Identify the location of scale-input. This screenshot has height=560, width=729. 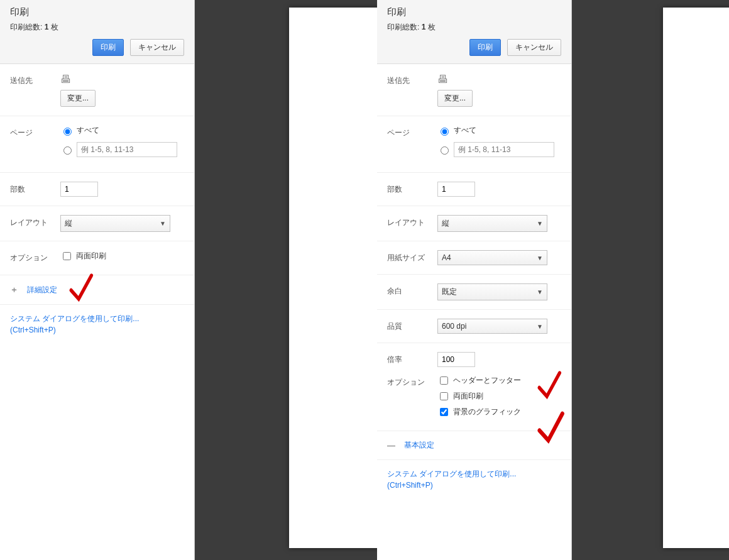
(456, 360).